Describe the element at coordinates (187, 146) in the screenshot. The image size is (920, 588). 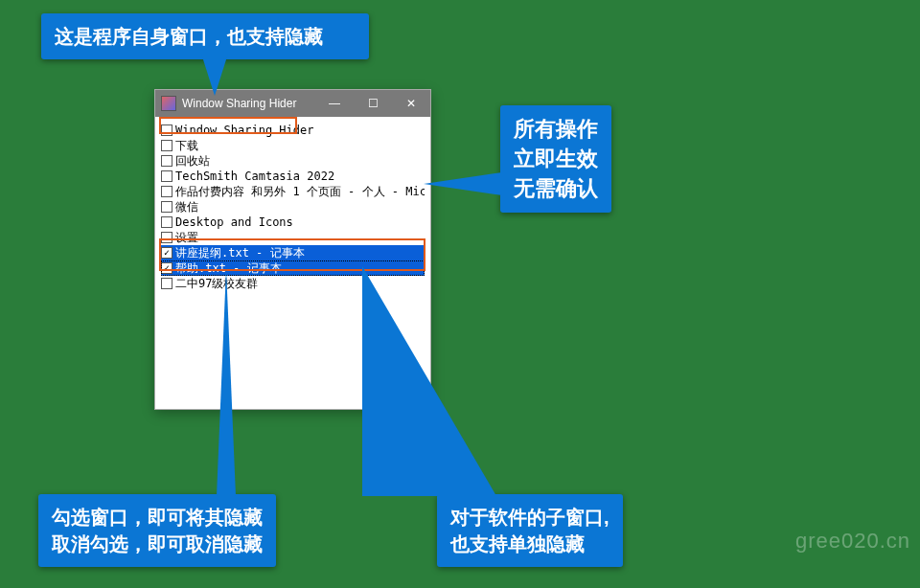
I see `list-item-label: 下载` at that location.